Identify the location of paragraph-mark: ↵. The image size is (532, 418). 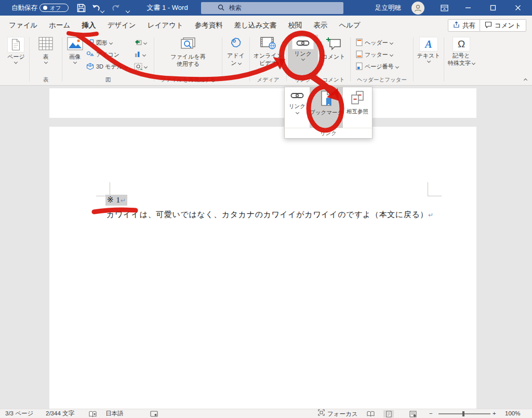
(431, 215).